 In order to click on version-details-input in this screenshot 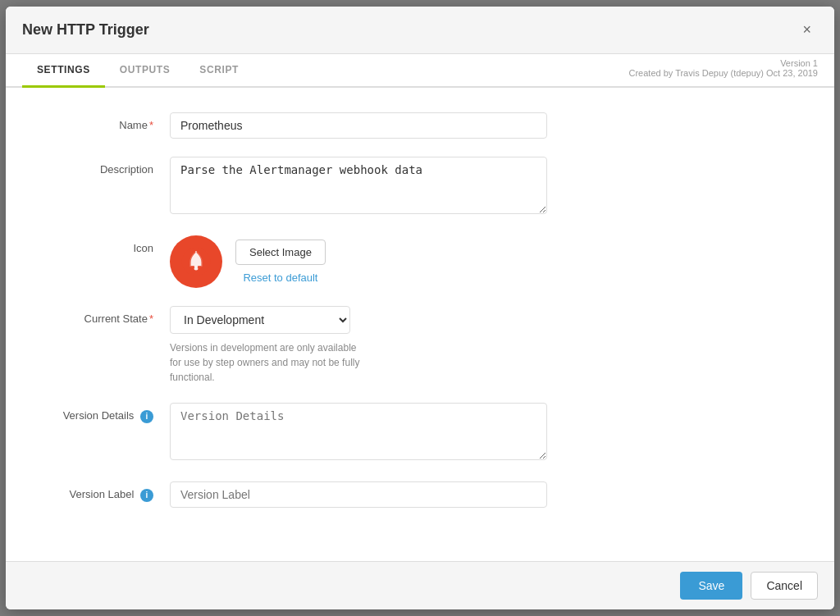, I will do `click(358, 431)`.